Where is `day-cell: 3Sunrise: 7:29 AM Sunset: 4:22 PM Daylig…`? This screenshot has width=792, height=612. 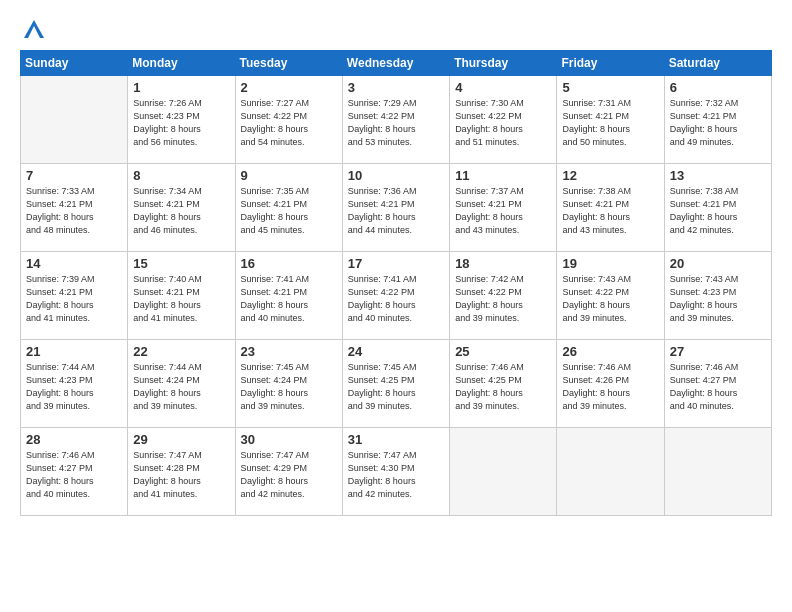 day-cell: 3Sunrise: 7:29 AM Sunset: 4:22 PM Daylig… is located at coordinates (396, 120).